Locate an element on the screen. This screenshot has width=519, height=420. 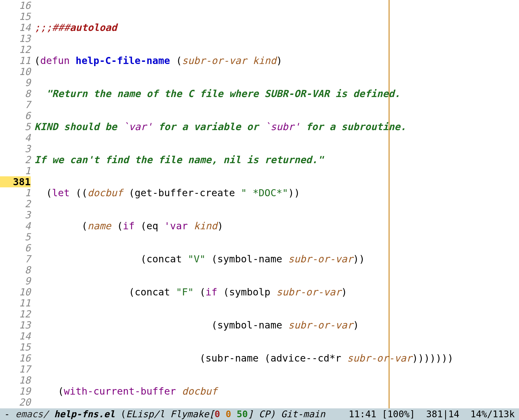
line-number-current: 381 is located at coordinates (15, 182).